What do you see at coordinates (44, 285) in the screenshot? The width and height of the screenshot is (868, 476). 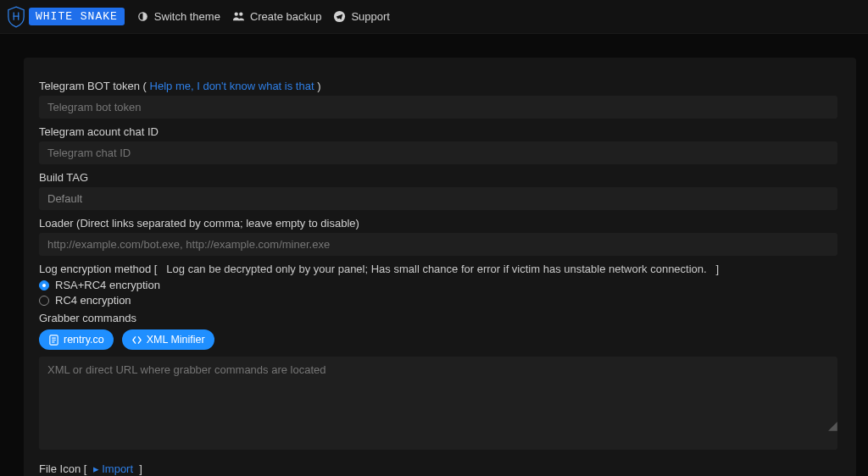 I see `radio-checked-icon` at bounding box center [44, 285].